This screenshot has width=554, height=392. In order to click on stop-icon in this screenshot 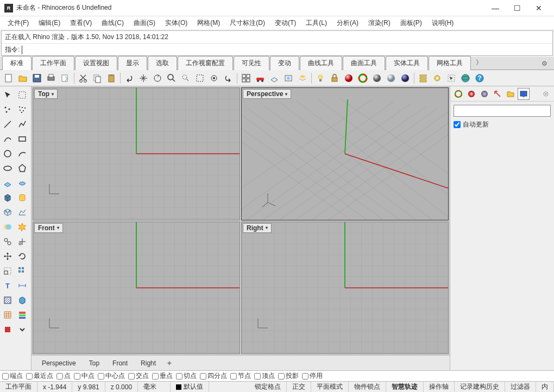, I will do `click(8, 330)`.